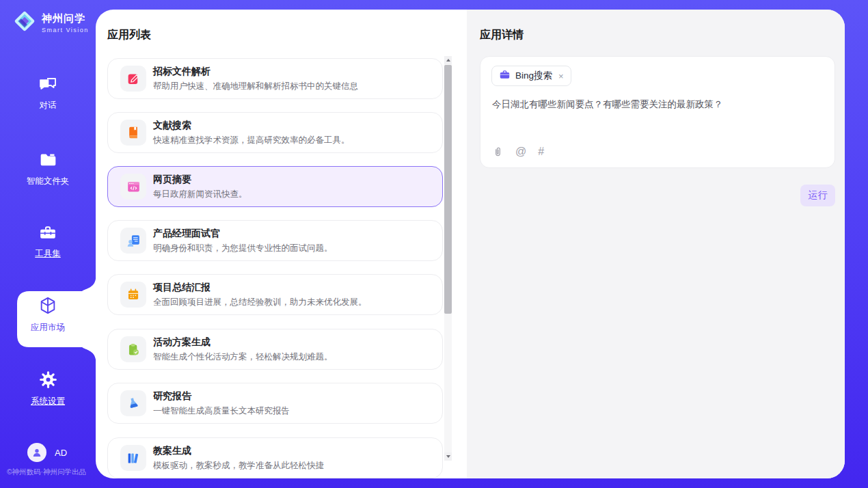 Image resolution: width=868 pixels, height=488 pixels. I want to click on app-card-3: 网页摘要每日政府新闻资讯快查。, so click(275, 187).